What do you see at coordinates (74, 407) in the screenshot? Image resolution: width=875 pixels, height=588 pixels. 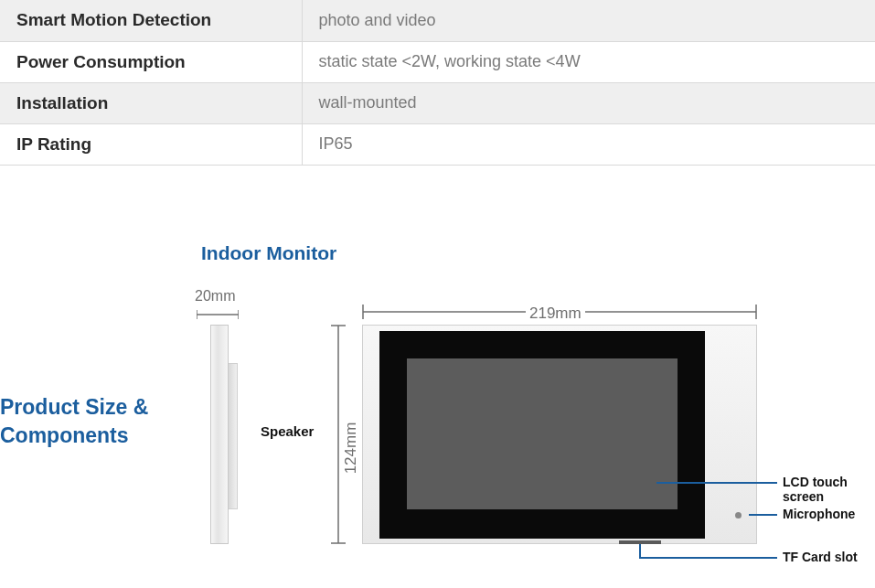 I see `heading-line: Product Size &` at bounding box center [74, 407].